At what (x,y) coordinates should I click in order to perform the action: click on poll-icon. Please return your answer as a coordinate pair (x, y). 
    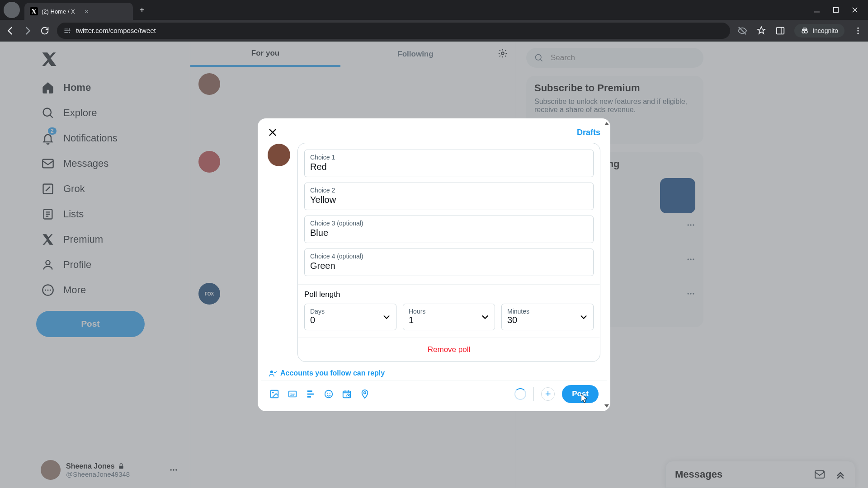
    Looking at the image, I should click on (311, 394).